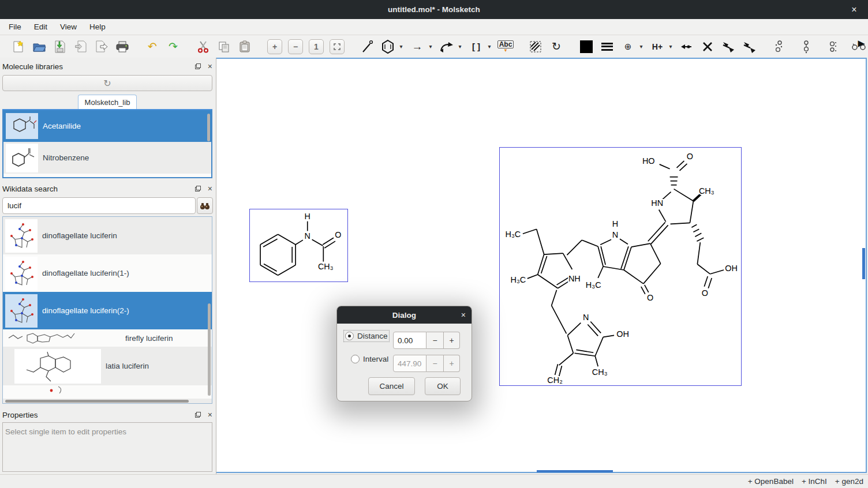 The height and width of the screenshot is (488, 868). I want to click on delete-tool, so click(708, 47).